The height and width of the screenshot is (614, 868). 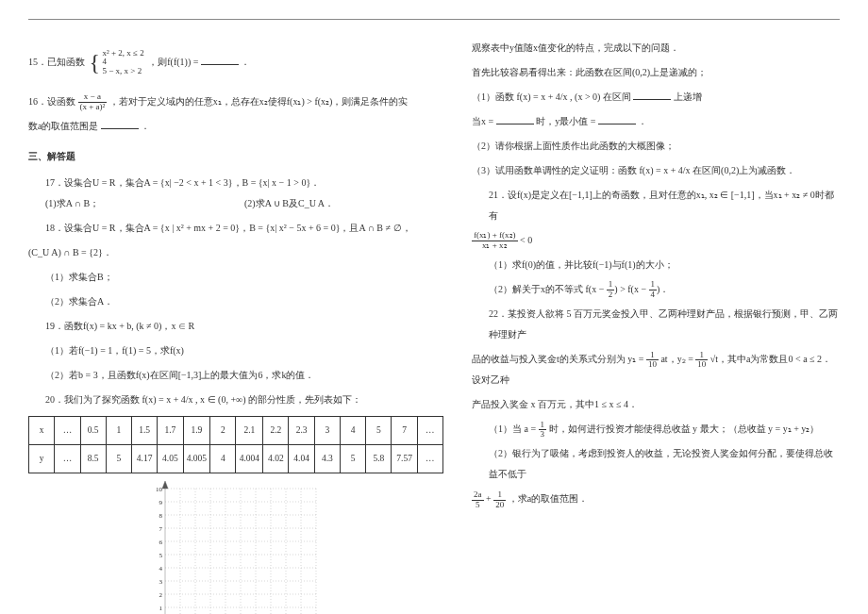 I want to click on q17-part1: (1)求A ∩ B；, so click(x=145, y=204).